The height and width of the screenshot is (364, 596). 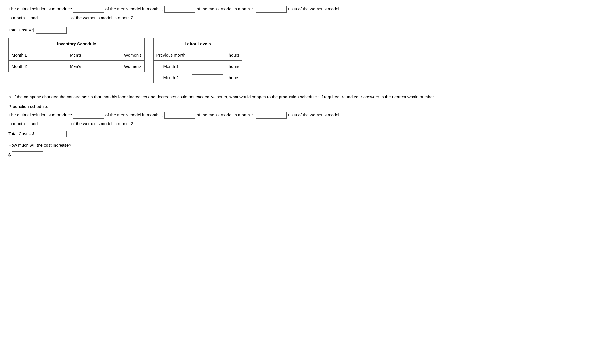 What do you see at coordinates (19, 66) in the screenshot?
I see `month2-label-inv: Month 2` at bounding box center [19, 66].